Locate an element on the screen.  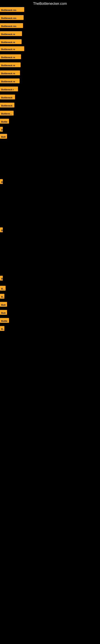
bottleneck-label: Bot is located at coordinates (3, 288).